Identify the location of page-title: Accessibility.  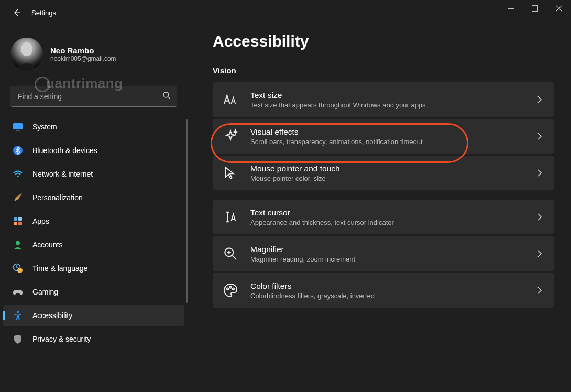
(383, 41).